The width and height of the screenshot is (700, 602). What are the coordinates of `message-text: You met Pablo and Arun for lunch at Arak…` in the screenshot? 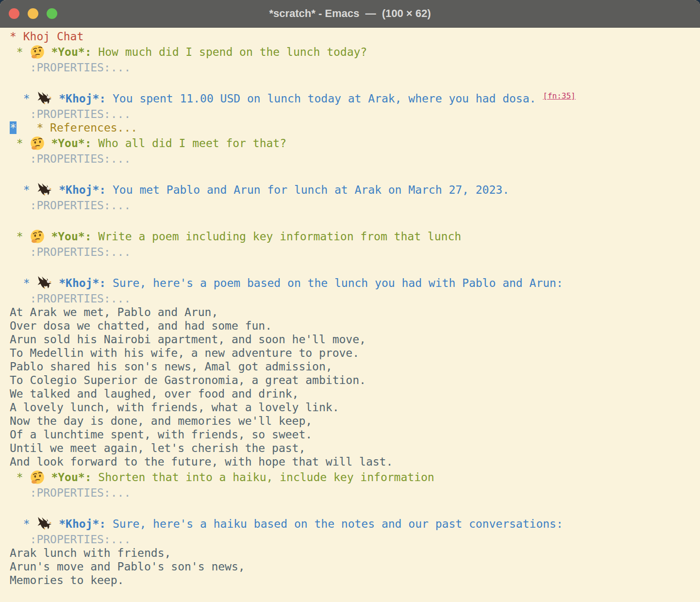 It's located at (308, 190).